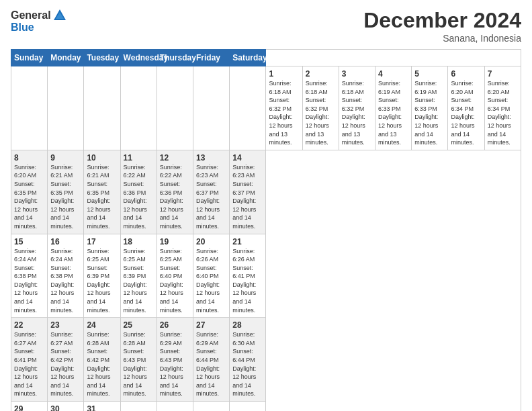 This screenshot has height=411, width=532. I want to click on day-number: 8, so click(30, 158).